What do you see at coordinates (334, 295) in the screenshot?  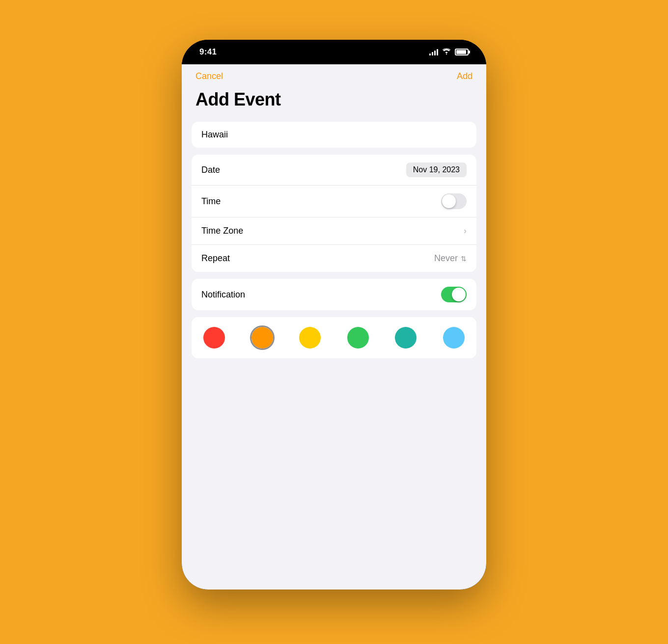 I see `notification-card: Notification` at bounding box center [334, 295].